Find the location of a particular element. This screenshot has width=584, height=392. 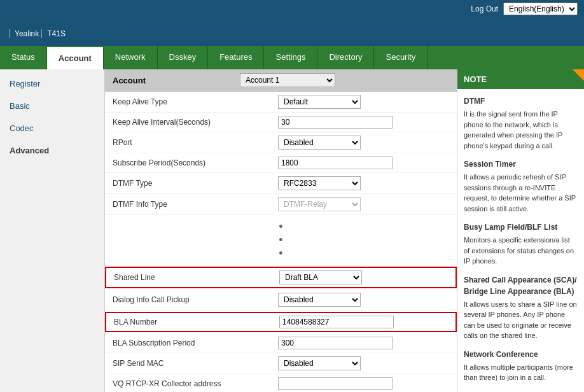

note-section: Shared Call Appearance (SCA)/ Bridge Lin… is located at coordinates (520, 308).